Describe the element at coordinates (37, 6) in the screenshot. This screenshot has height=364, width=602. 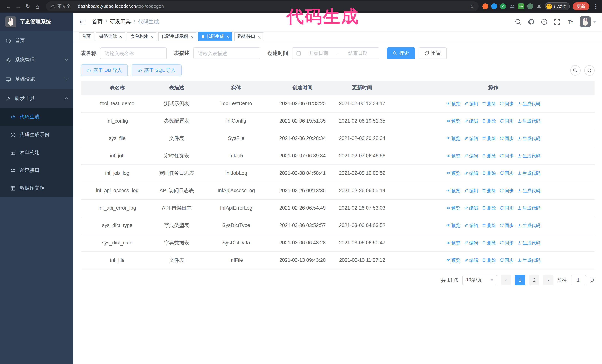
I see `browser-home-button: ⌂` at that location.